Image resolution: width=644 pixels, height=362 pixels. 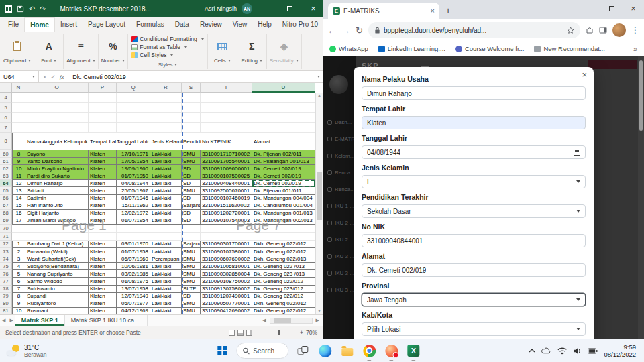 What do you see at coordinates (474, 270) in the screenshot?
I see `input-alamat: Dk. Cemeti 002/019` at bounding box center [474, 270].